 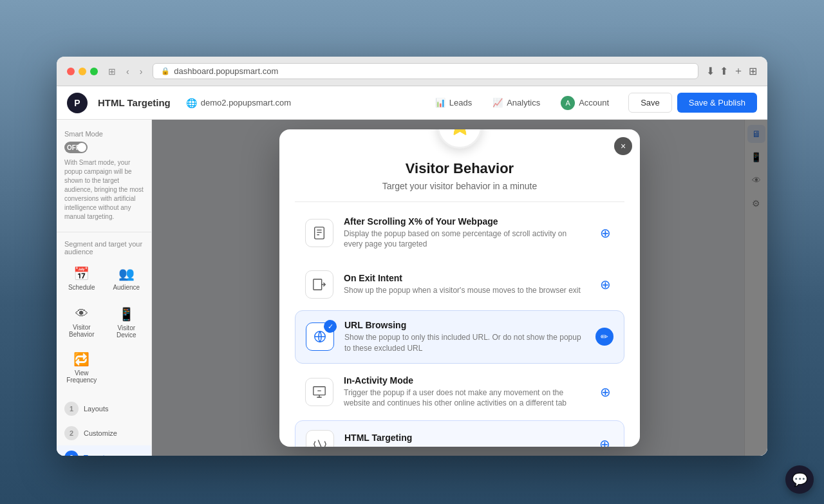 I want to click on visitor-device-icon: 📱, so click(x=126, y=314).